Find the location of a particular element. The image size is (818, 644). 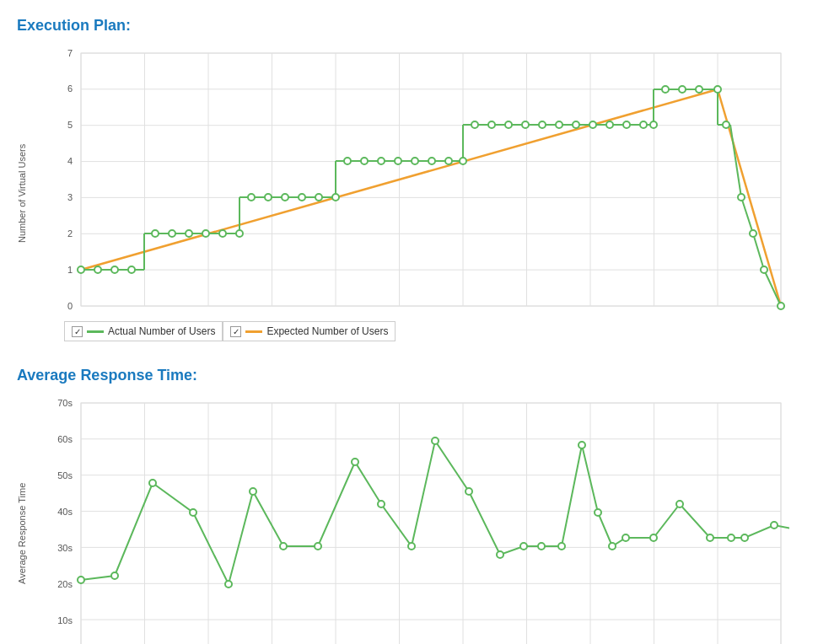

svg-text: 4 min is located at coordinates (590, 314).